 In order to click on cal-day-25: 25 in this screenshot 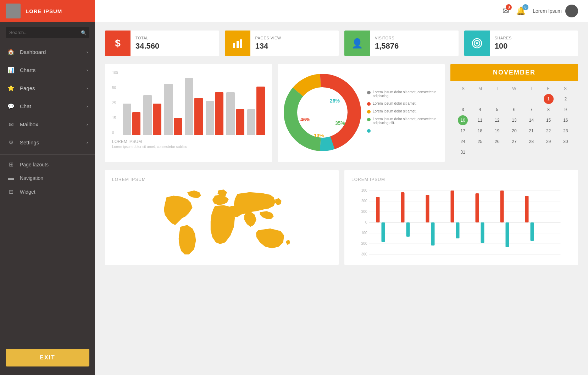, I will do `click(480, 142)`.